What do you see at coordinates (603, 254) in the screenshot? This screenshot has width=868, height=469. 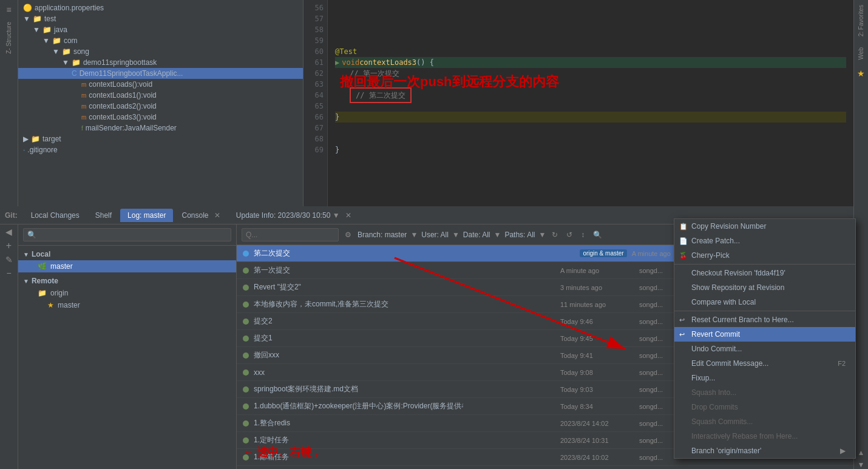 I see `branch-tag: origin & master` at bounding box center [603, 254].